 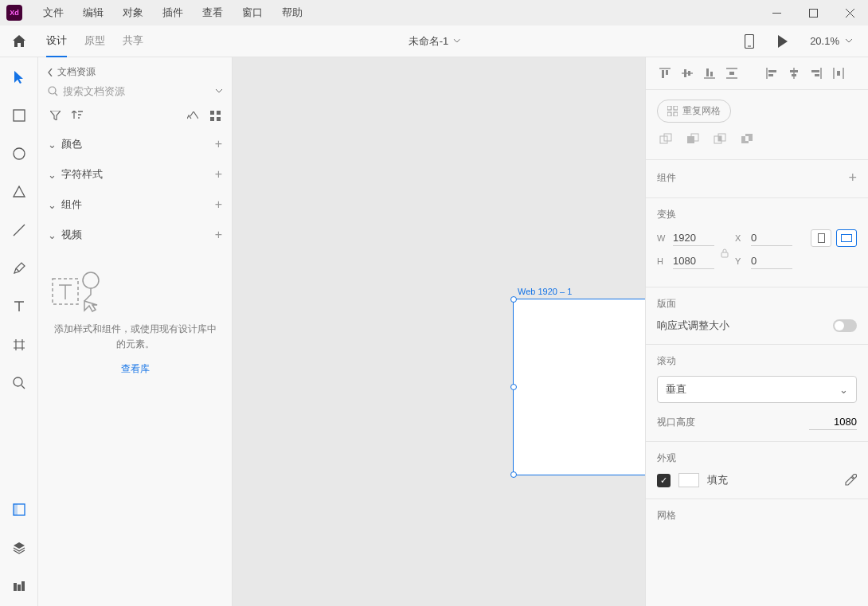 I want to click on bool-add-icon, so click(x=666, y=139).